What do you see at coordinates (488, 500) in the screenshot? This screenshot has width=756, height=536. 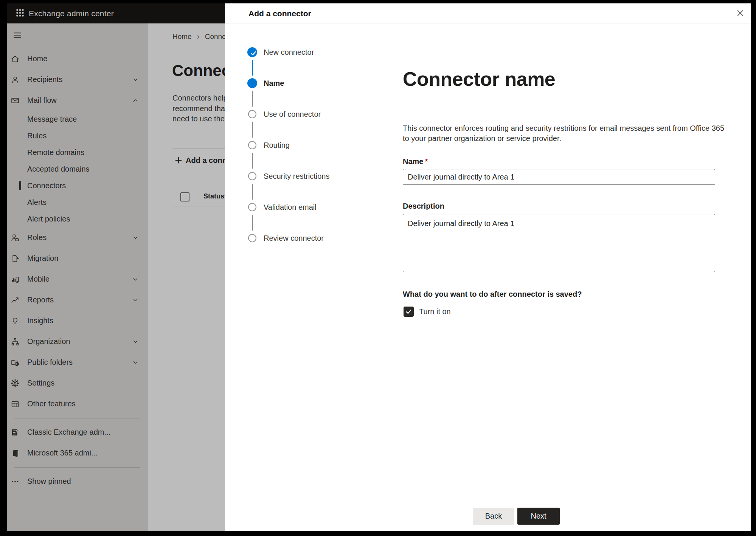 I see `footer-divider` at bounding box center [488, 500].